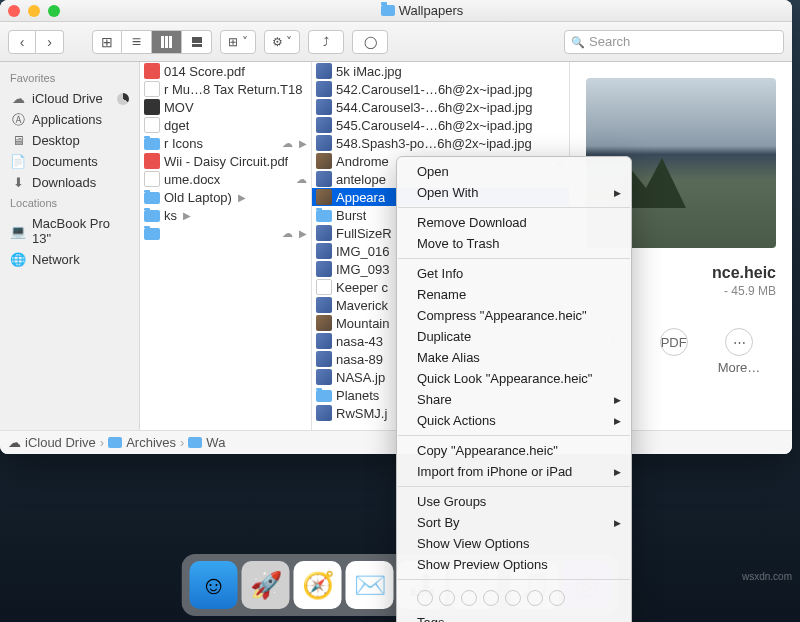  Describe the element at coordinates (514, 617) in the screenshot. I see `menu-item-tags: Tags…` at that location.